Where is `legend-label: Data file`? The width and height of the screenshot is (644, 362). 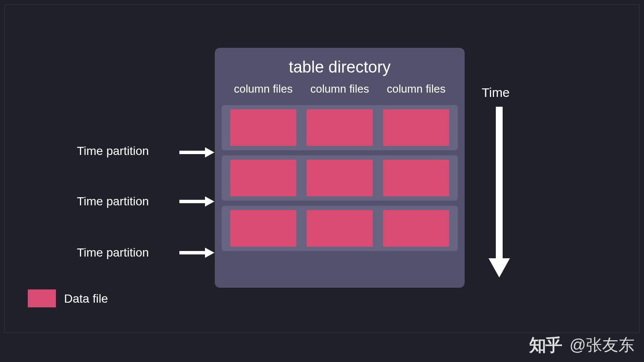 legend-label: Data file is located at coordinates (86, 299).